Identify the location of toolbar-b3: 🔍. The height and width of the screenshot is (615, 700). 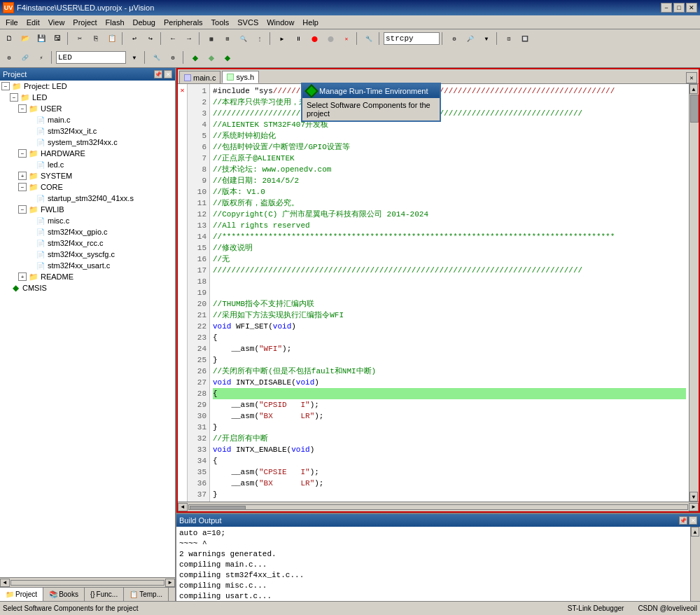
(244, 39).